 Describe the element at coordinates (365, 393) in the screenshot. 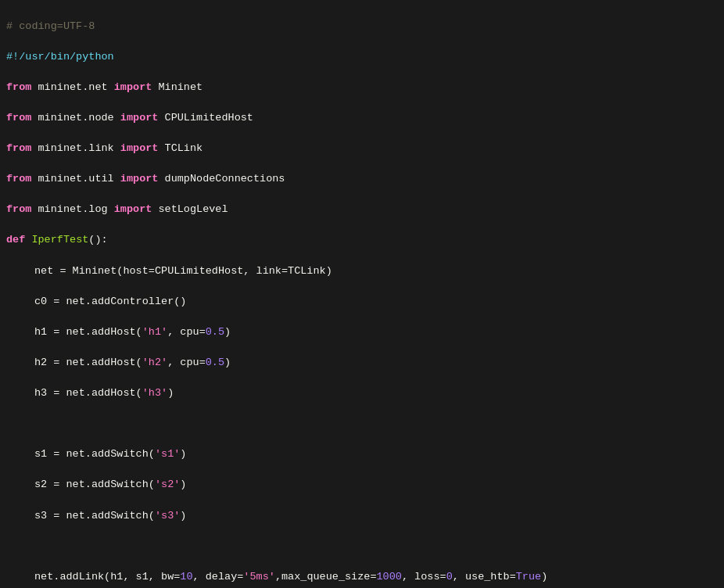

I see `line-13: h3 = net.addHost('h3')` at that location.